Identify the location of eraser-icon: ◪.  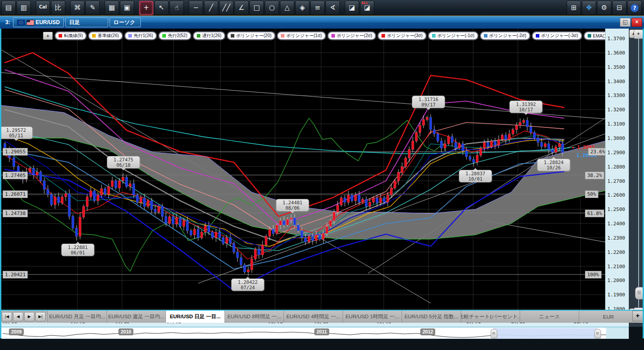
(352, 8).